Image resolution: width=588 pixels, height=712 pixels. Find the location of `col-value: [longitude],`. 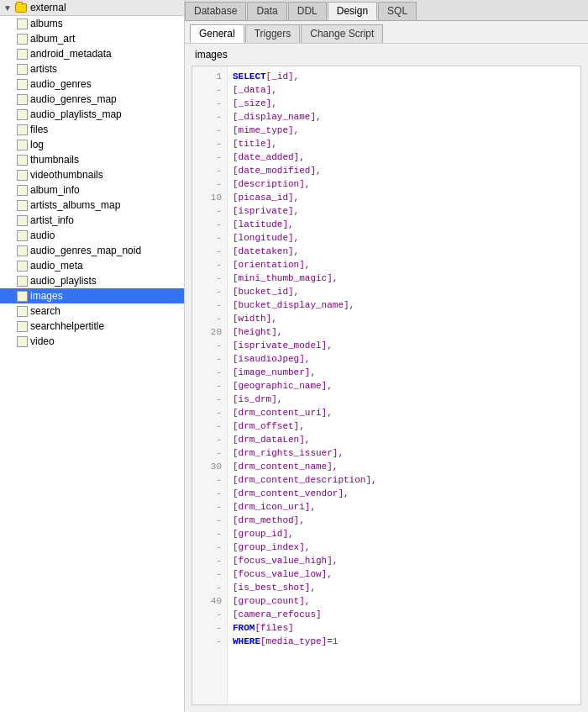

col-value: [longitude], is located at coordinates (265, 238).